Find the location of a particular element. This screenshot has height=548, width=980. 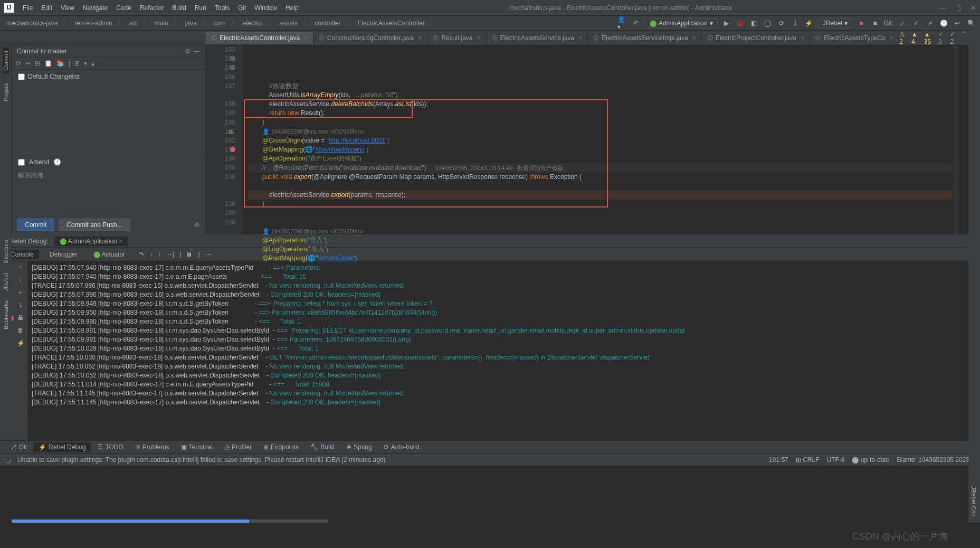

project-tool-tab: Project is located at coordinates (6, 92).